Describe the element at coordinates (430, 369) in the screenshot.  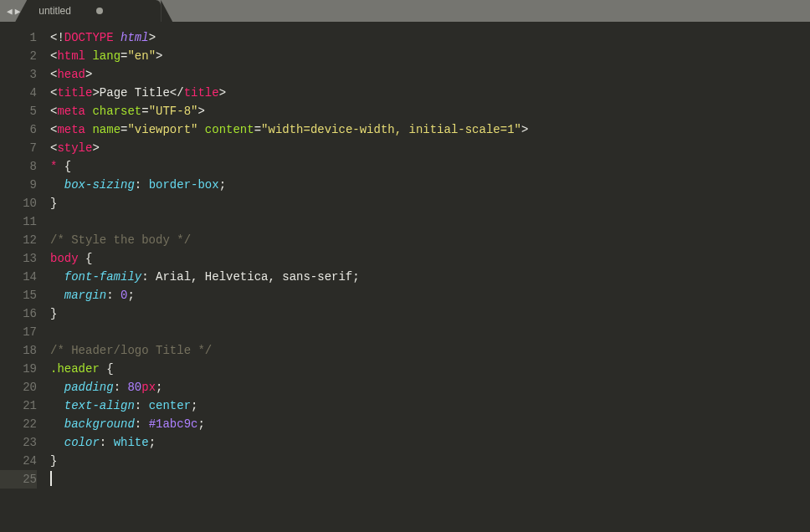
I see `code-line: .header {` at that location.